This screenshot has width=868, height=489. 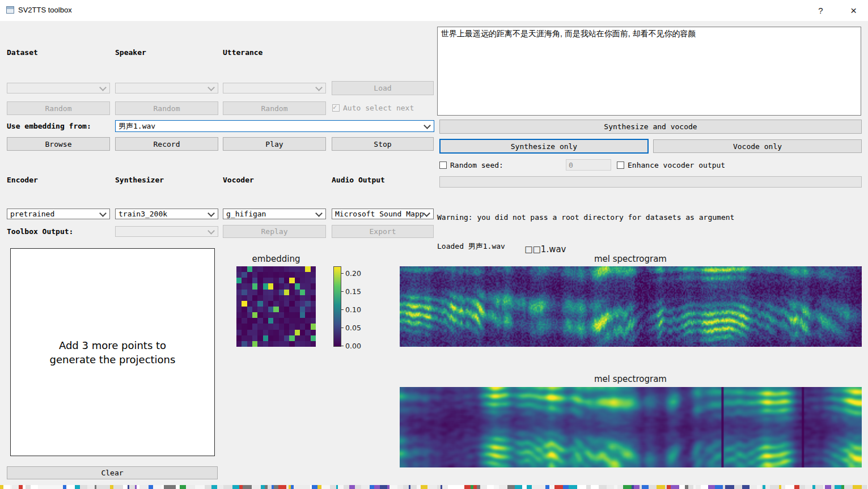 I want to click on auto-select-checkbox: ✓ Auto select next, so click(x=373, y=108).